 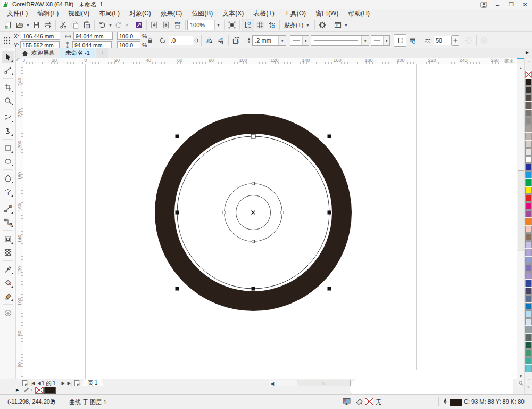 I want to click on arrow-end-combo: ▼, so click(x=380, y=40).